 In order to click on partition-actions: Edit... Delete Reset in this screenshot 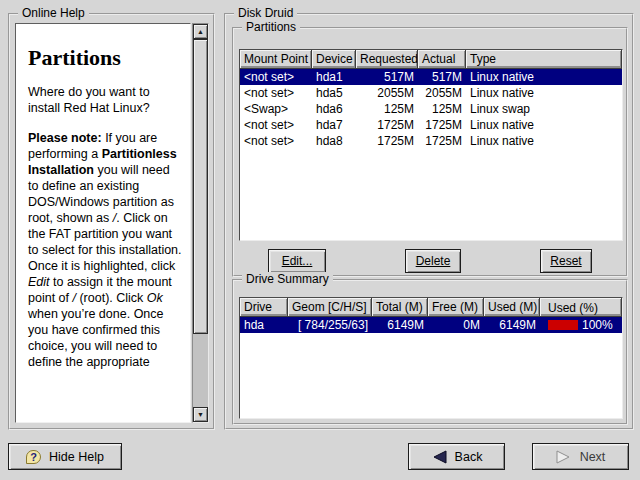, I will do `click(430, 261)`.